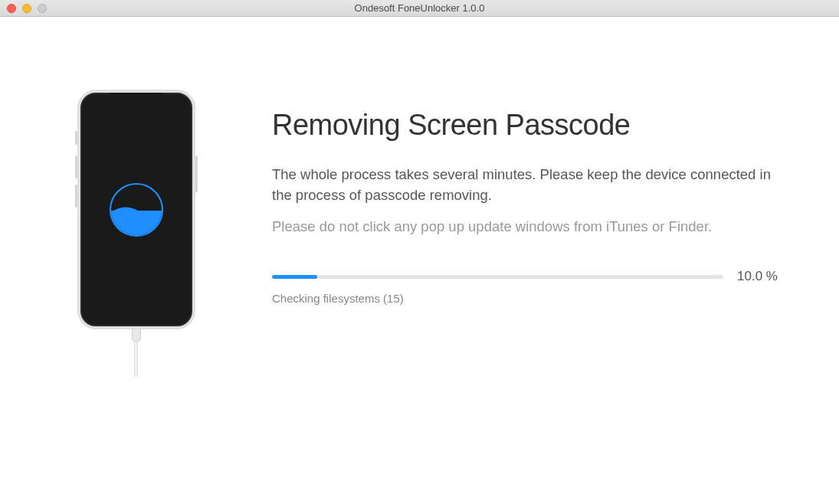 The width and height of the screenshot is (839, 504). I want to click on progress-status-text: Checking filesystems (15), so click(525, 299).